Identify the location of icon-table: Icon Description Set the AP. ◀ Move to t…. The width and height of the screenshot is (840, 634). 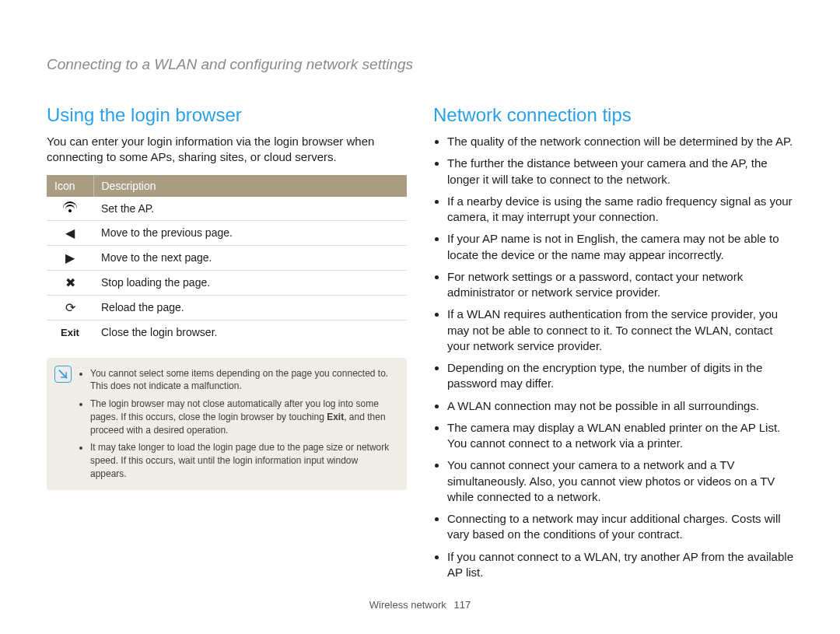
(227, 260).